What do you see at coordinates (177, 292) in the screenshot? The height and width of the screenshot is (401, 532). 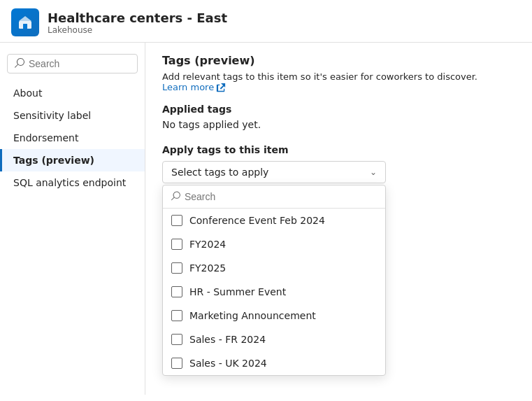 I see `checkbox-hr-summer` at bounding box center [177, 292].